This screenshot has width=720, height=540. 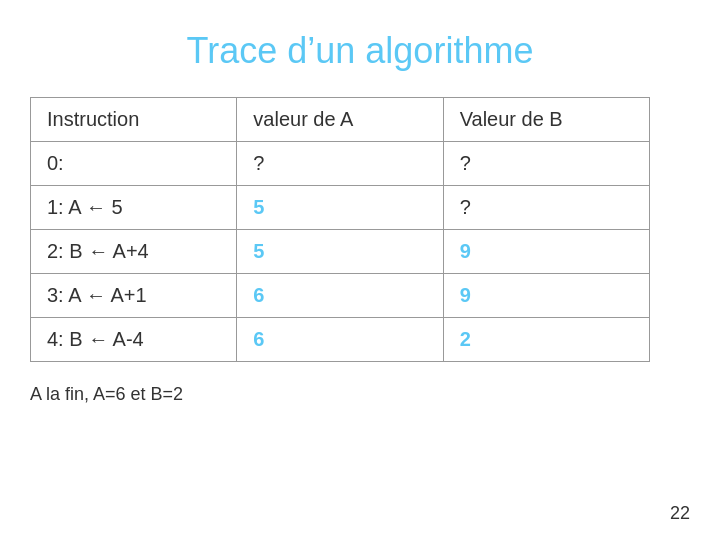 I want to click on cell-a-1: 5, so click(x=340, y=208).